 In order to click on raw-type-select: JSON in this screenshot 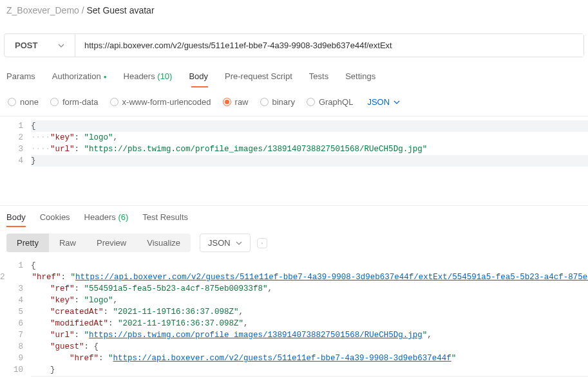, I will do `click(384, 102)`.